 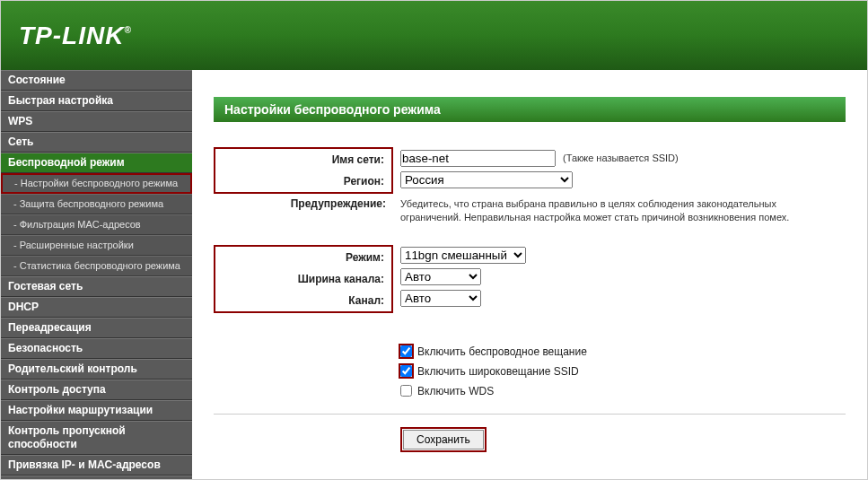 I want to click on sidebar-item: Привязка IP- и MAC-адресов, so click(x=97, y=465).